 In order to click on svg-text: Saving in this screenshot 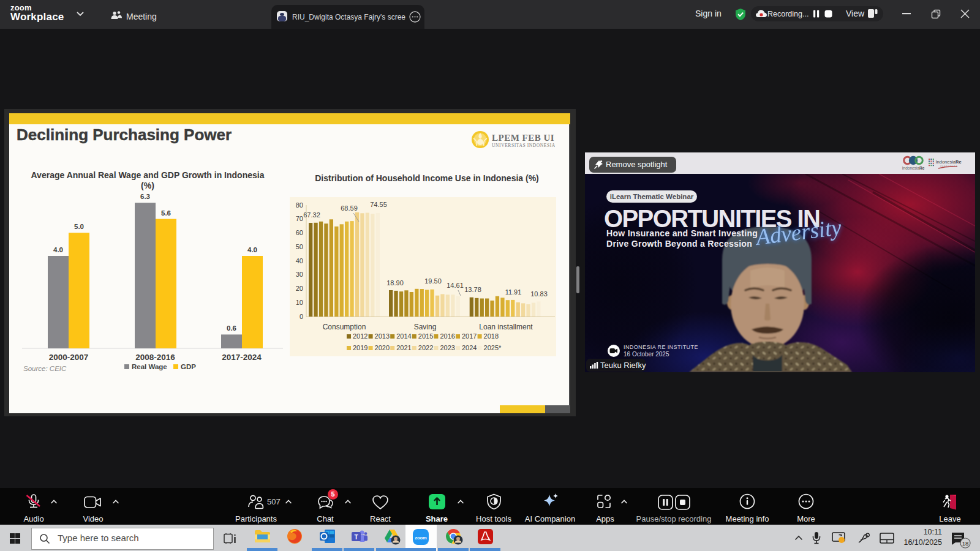, I will do `click(425, 327)`.